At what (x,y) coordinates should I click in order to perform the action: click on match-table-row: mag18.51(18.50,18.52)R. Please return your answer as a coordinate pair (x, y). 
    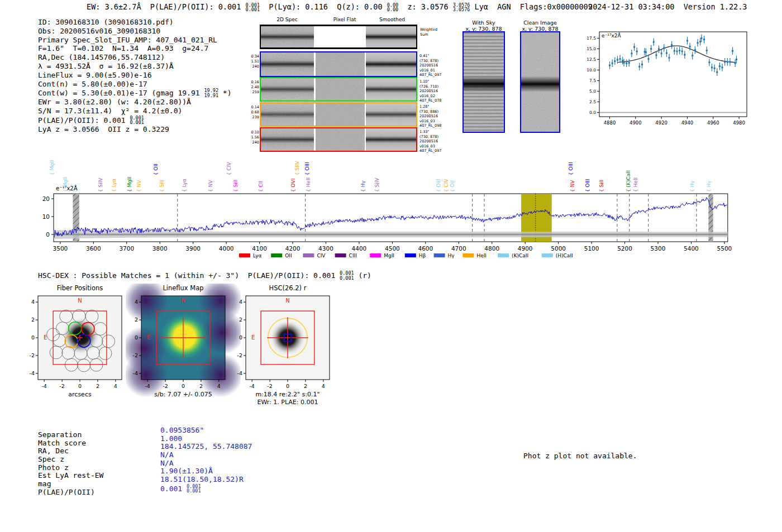
    Looking at the image, I should click on (70, 485).